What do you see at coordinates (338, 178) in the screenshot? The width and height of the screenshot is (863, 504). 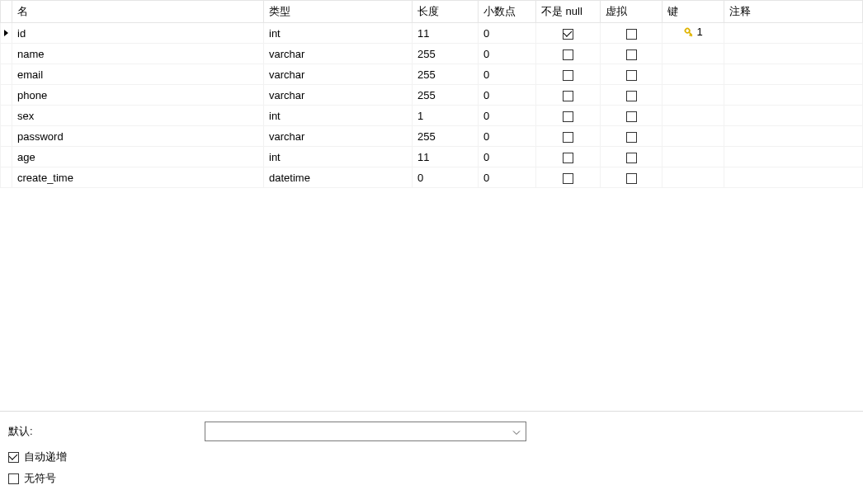 I see `cell-type: datetime` at bounding box center [338, 178].